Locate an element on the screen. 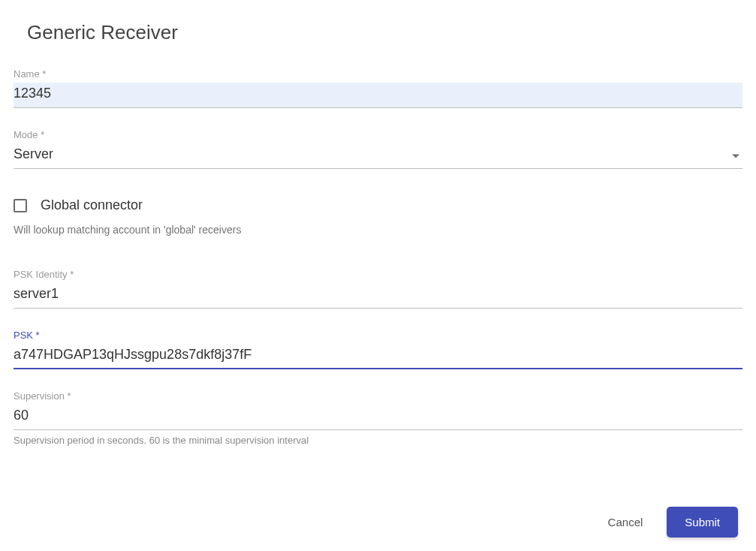  page-title: Generic Receiver is located at coordinates (384, 33).